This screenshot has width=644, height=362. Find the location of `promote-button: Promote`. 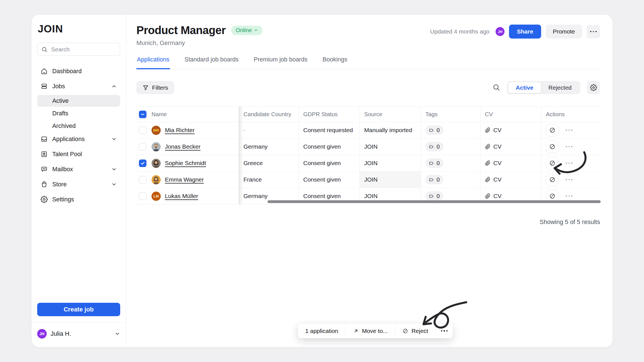

promote-button: Promote is located at coordinates (564, 32).